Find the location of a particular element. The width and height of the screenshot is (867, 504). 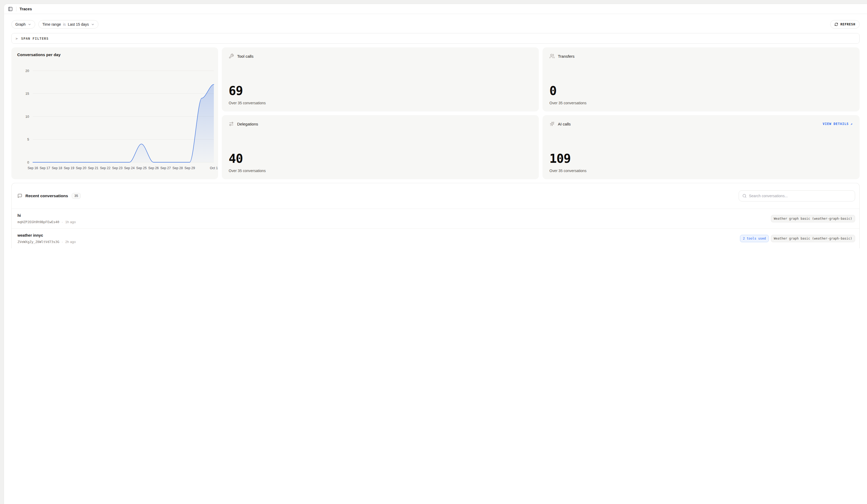

svg-text: Sep 29 is located at coordinates (190, 168).